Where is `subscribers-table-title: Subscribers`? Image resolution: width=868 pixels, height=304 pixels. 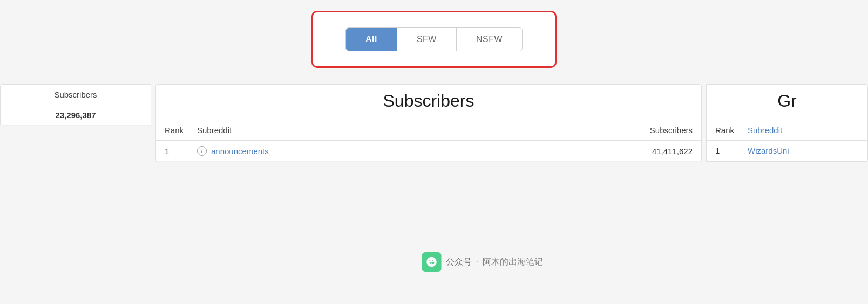 subscribers-table-title: Subscribers is located at coordinates (429, 102).